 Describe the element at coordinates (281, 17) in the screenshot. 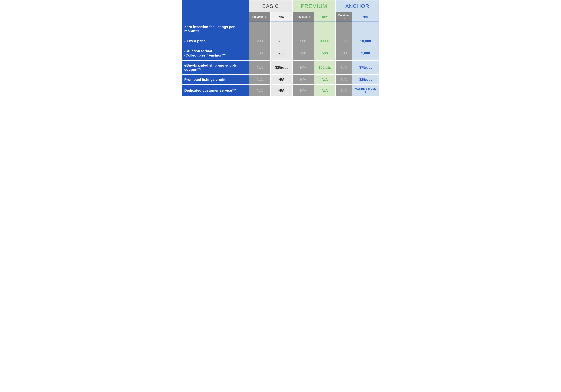

I see `basic-new-label: New` at that location.